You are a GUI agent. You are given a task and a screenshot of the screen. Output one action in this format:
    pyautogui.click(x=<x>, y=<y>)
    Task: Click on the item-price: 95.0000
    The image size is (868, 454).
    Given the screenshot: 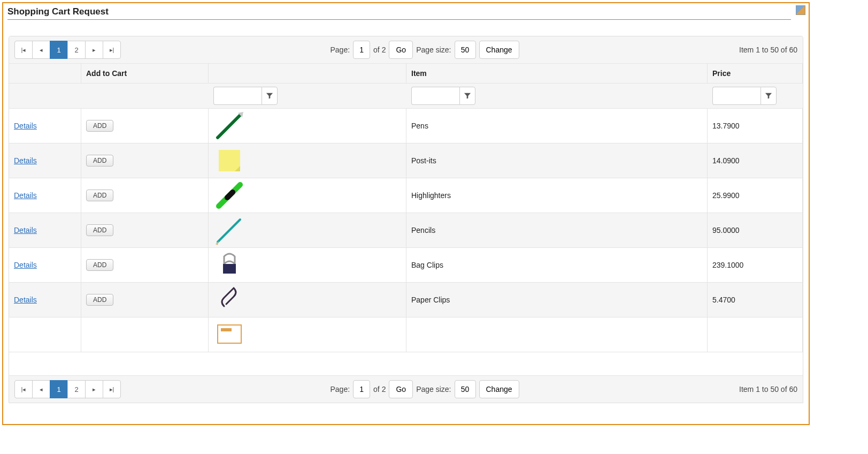 What is the action you would take?
    pyautogui.click(x=726, y=230)
    